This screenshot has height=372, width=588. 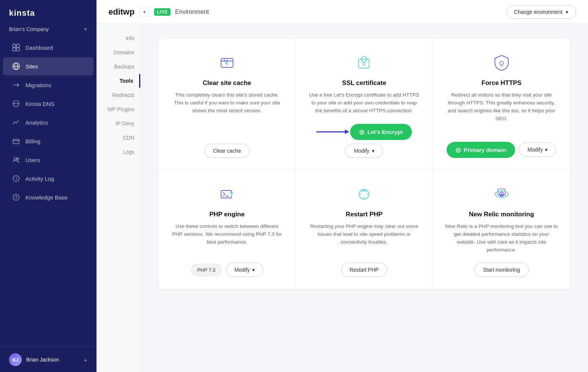 What do you see at coordinates (118, 152) in the screenshot?
I see `sub-nav-logs: Logs` at bounding box center [118, 152].